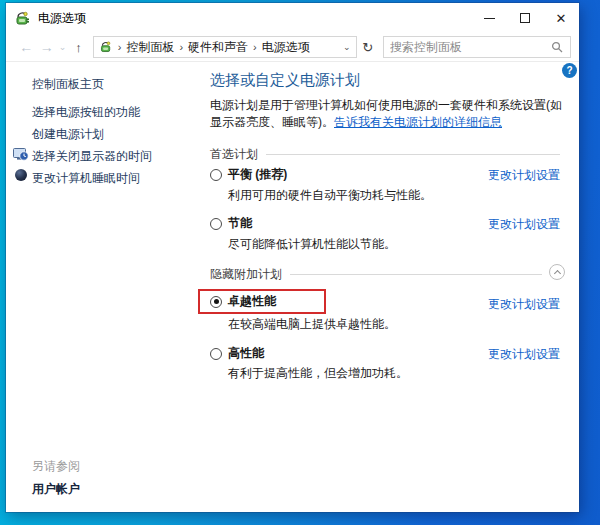 The width and height of the screenshot is (600, 525). I want to click on radio-high-performance, so click(216, 354).